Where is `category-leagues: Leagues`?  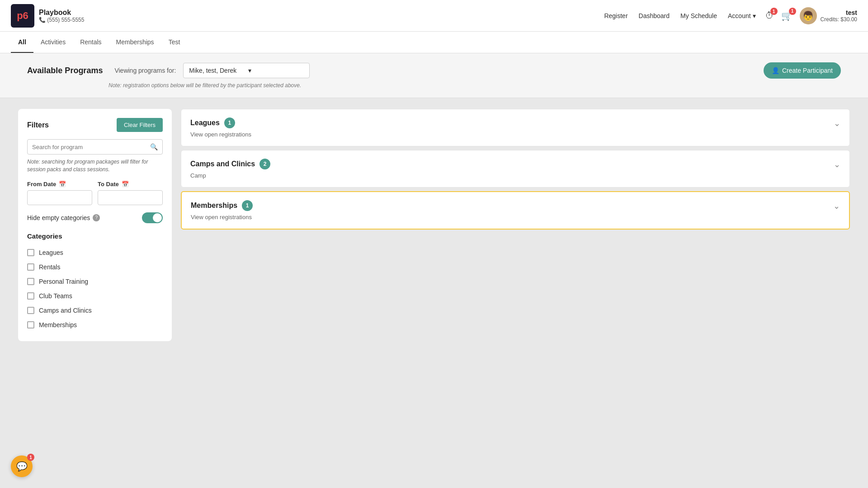
category-leagues: Leagues is located at coordinates (95, 253).